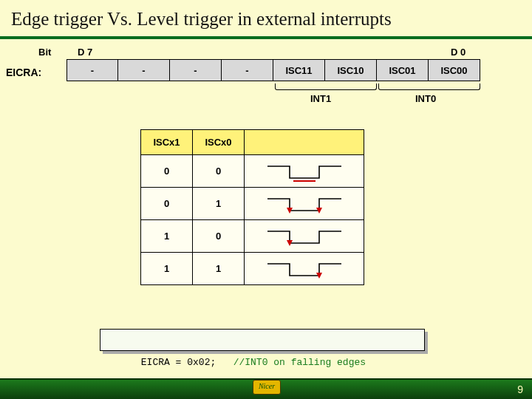 This screenshot has height=399, width=532. What do you see at coordinates (248, 70) in the screenshot?
I see `reg-bit-4: -` at bounding box center [248, 70].